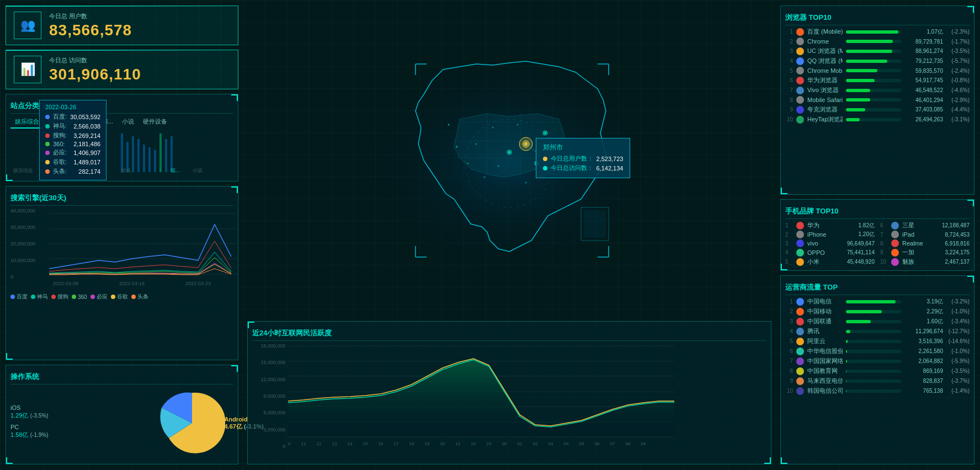 This screenshot has width=980, height=470. What do you see at coordinates (509, 333) in the screenshot?
I see `activity-title: 近24小时互联网民活跃度` at bounding box center [509, 333].